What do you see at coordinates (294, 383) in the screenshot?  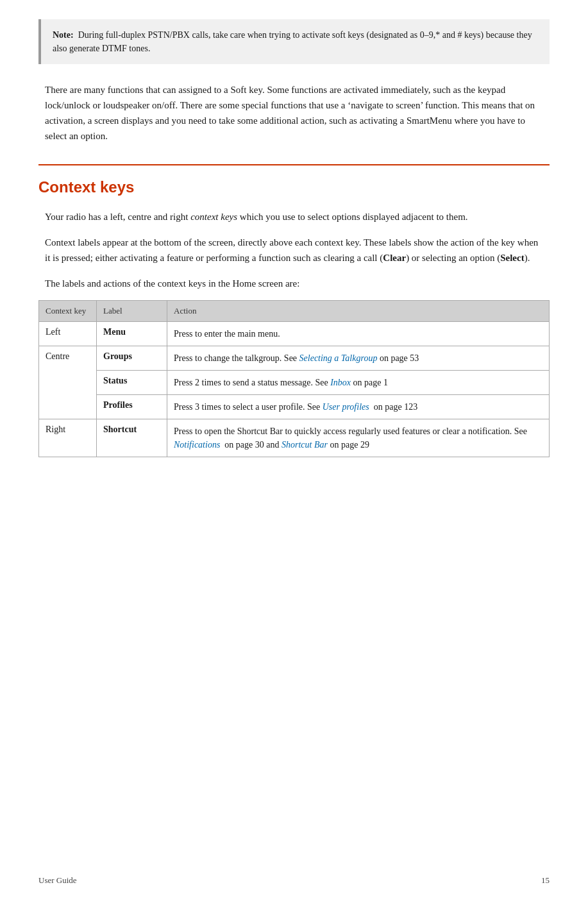 I see `table-row-centre-status: Status Press 2 times to send a status me…` at bounding box center [294, 383].